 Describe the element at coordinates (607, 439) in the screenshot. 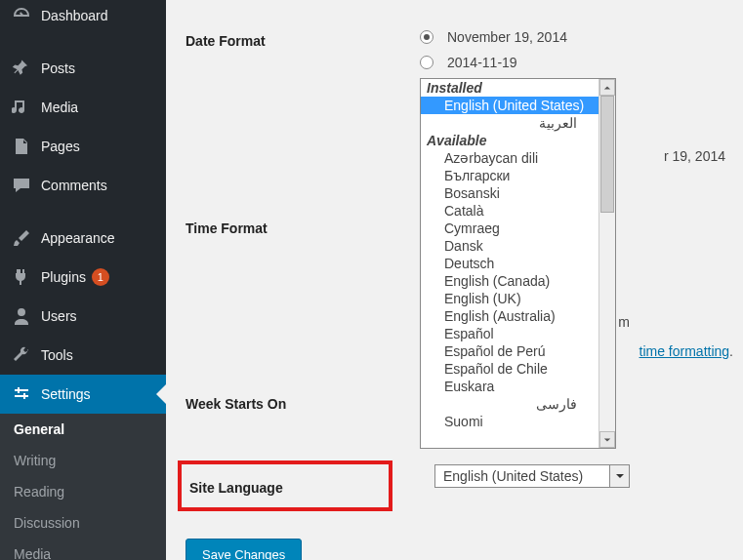

I see `scroll-down-button` at that location.